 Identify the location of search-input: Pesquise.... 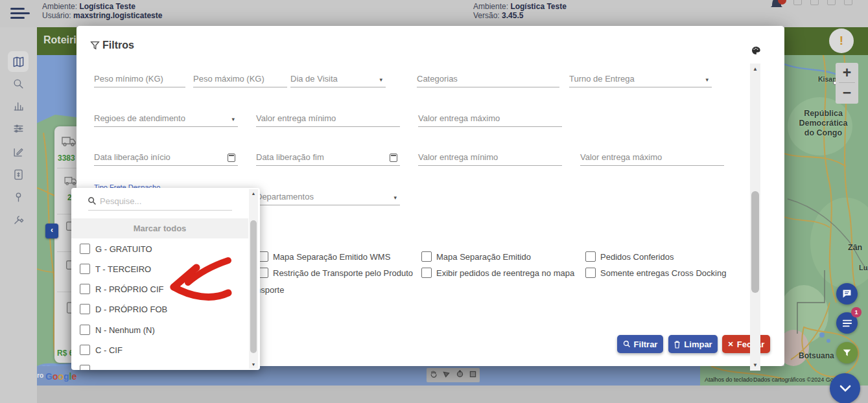
(121, 201).